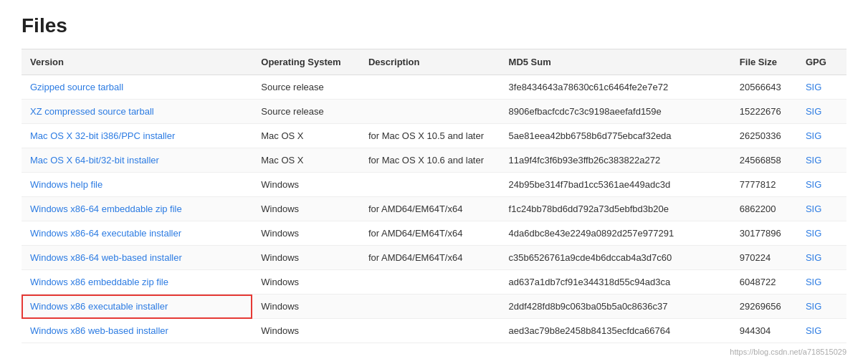 The image size is (868, 364). What do you see at coordinates (430, 161) in the screenshot?
I see `cell-description: for Mac OS X 10.6 and later` at bounding box center [430, 161].